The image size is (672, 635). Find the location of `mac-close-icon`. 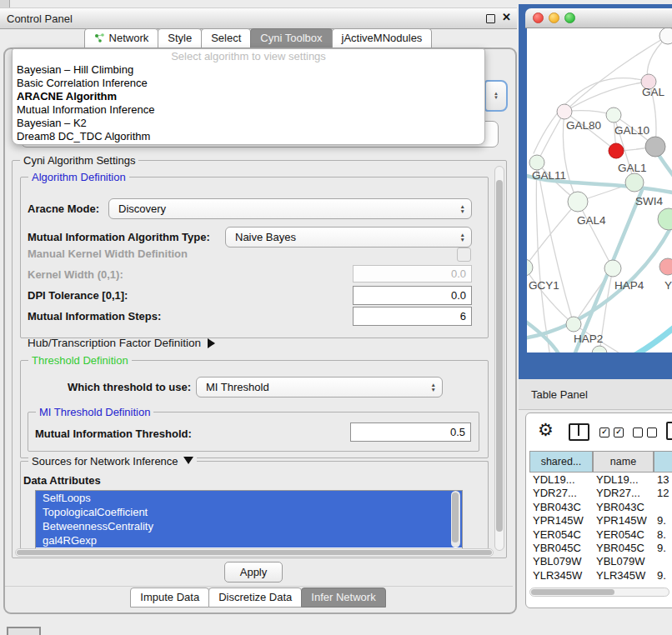

mac-close-icon is located at coordinates (539, 18).